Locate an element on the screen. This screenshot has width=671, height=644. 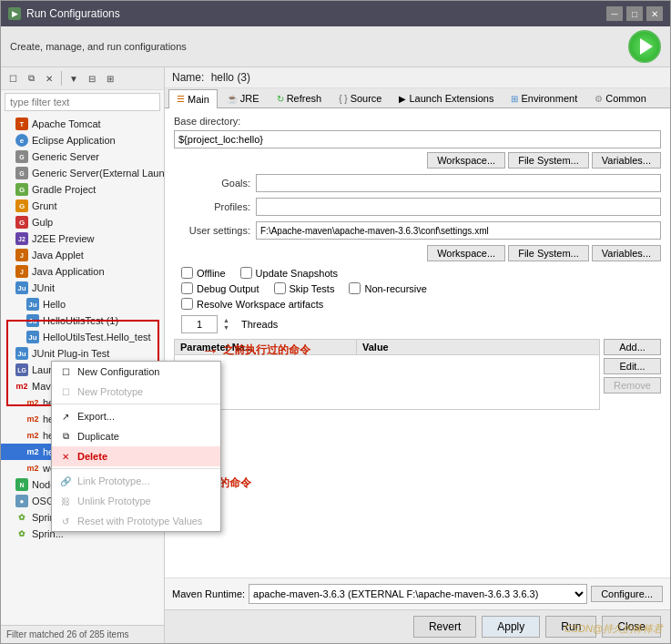
ctx-new-prototype: ☐ New Prototype is located at coordinates (137, 392).